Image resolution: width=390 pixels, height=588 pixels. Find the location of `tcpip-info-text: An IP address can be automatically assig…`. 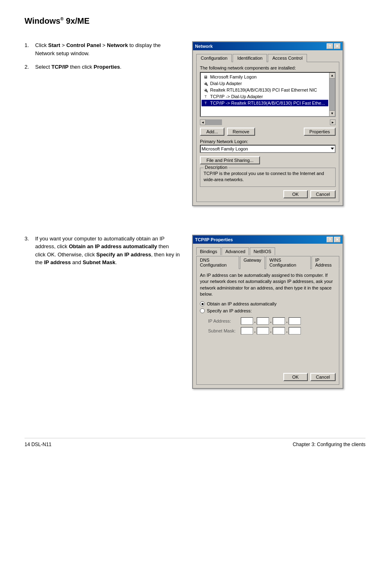

tcpip-info-text: An IP address can be automatically assig… is located at coordinates (268, 285).